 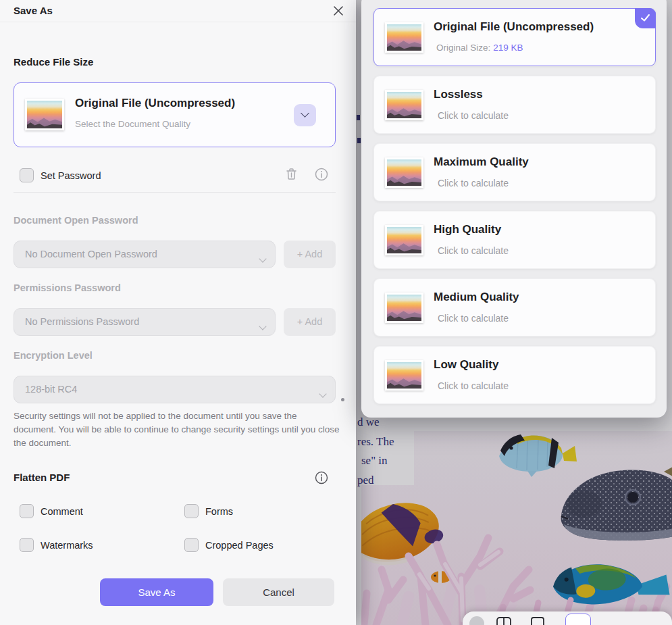 I want to click on flatten-forms-checkbox, so click(x=192, y=511).